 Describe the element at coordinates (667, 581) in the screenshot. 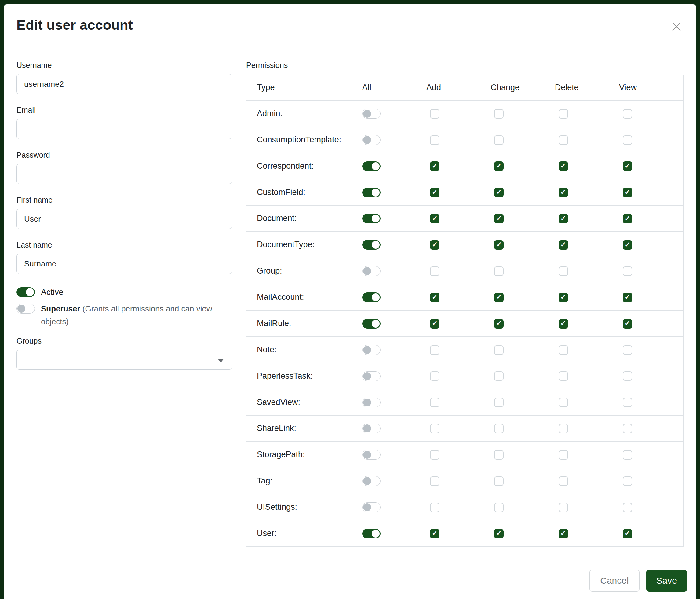

I see `save-button: Save` at that location.